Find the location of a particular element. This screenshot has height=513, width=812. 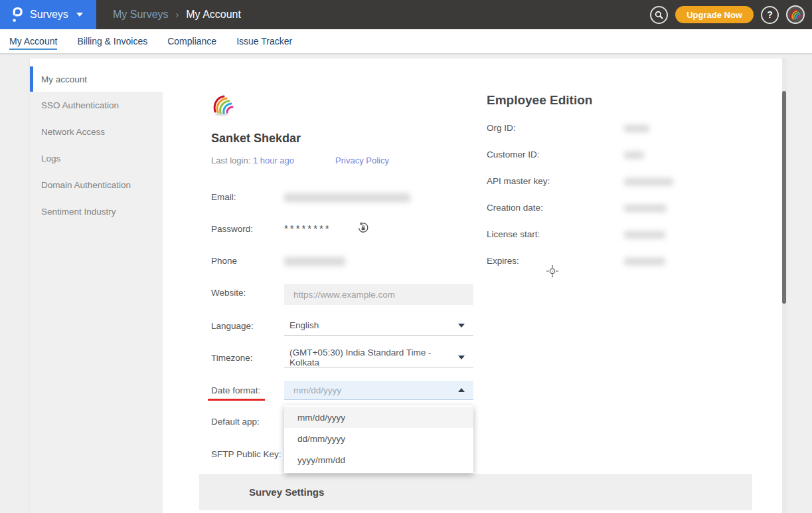

date-format-option-mm-dd-yyyy: mm/dd/yyyy is located at coordinates (378, 417).